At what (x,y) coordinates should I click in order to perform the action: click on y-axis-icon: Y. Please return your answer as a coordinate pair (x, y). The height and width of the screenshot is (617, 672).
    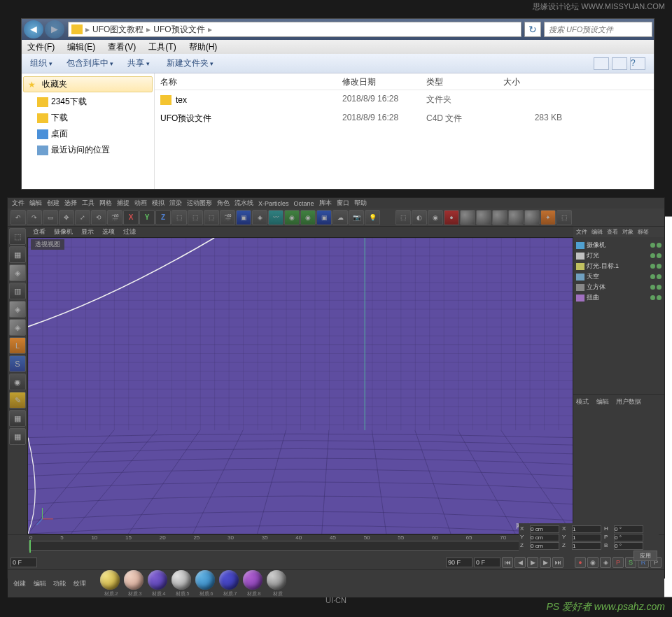
    Looking at the image, I should click on (147, 218).